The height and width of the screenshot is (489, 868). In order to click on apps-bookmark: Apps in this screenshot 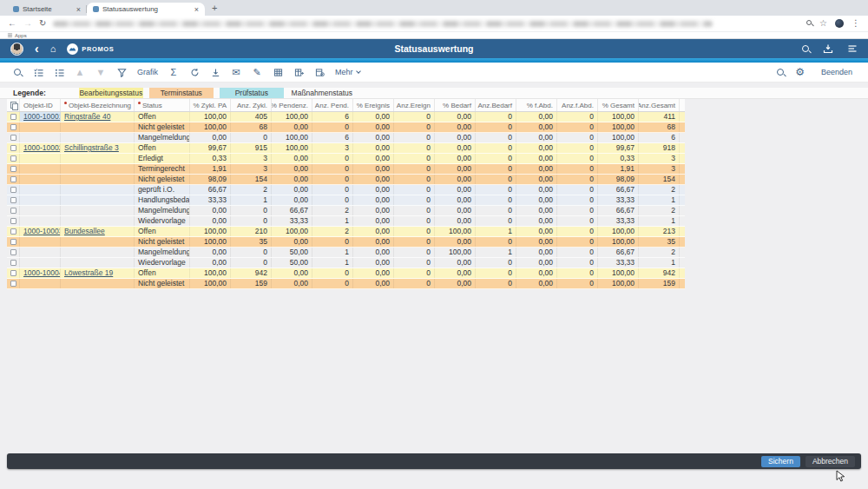, I will do `click(21, 36)`.